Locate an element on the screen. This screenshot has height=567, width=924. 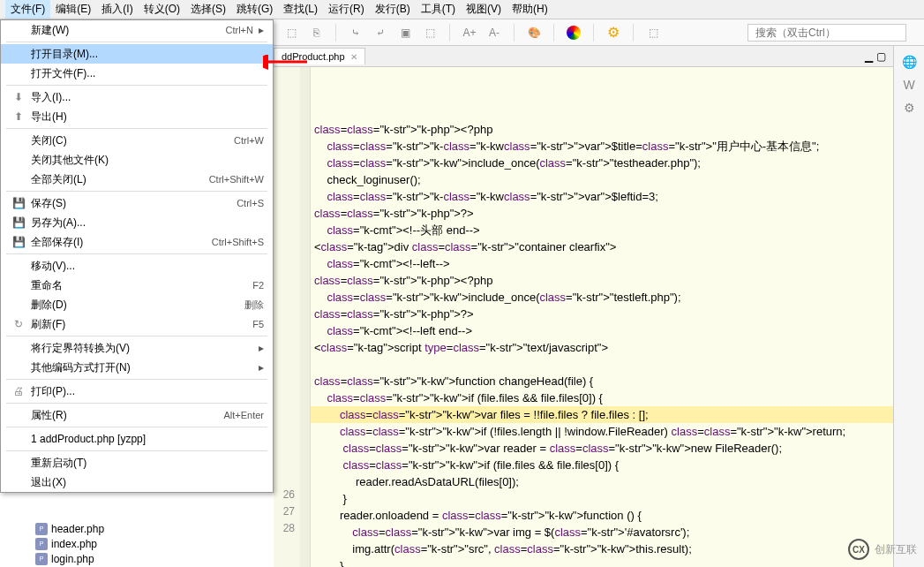
menu-exit: 退出(X) is located at coordinates (137, 482).